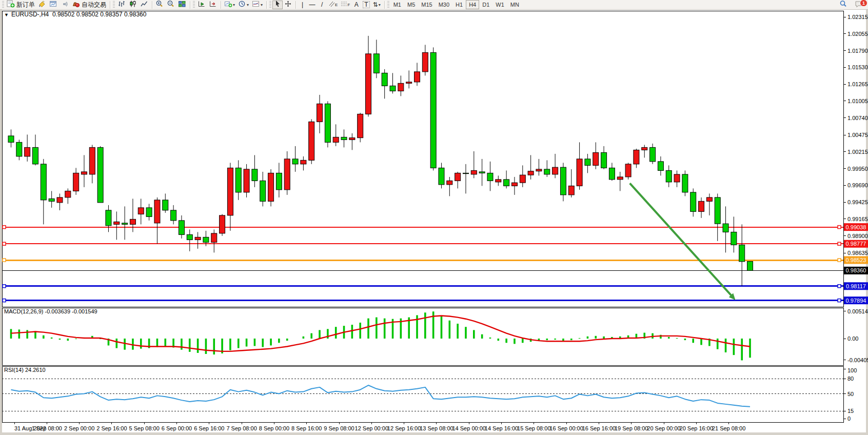 Image resolution: width=868 pixels, height=435 pixels. I want to click on timeframe-button-mn: MN, so click(515, 5).